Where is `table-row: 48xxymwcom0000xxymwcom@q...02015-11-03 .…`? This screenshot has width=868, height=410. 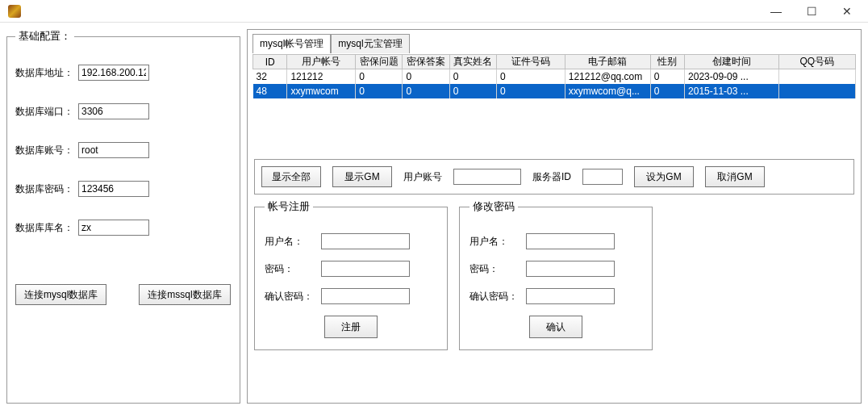 table-row: 48xxymwcom0000xxymwcom@q...02015-11-03 .… is located at coordinates (555, 91).